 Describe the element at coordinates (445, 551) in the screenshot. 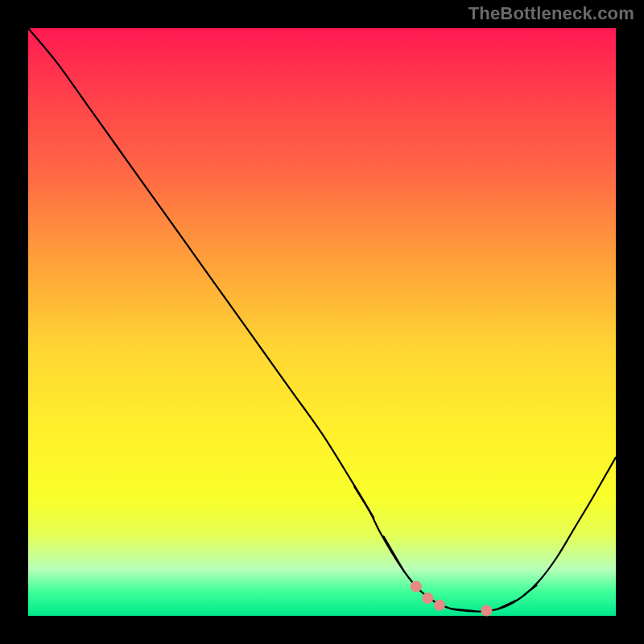

I see `marker-layer` at that location.